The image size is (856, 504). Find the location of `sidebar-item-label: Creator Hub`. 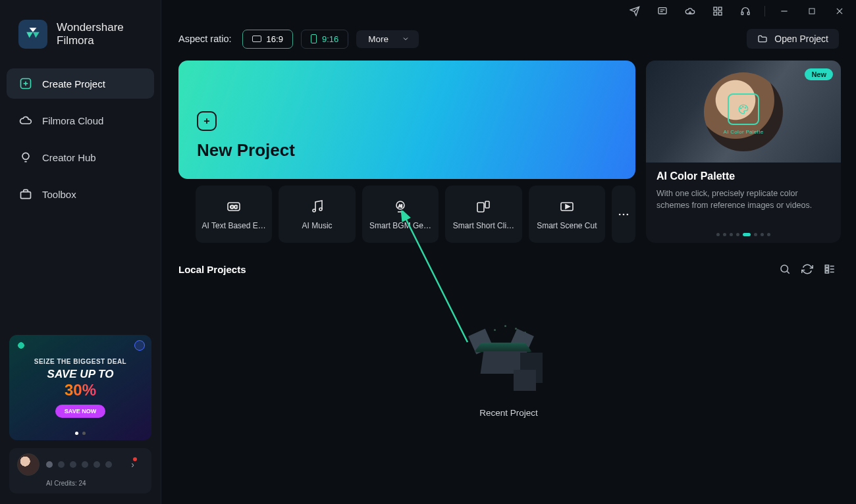

sidebar-item-label: Creator Hub is located at coordinates (69, 158).